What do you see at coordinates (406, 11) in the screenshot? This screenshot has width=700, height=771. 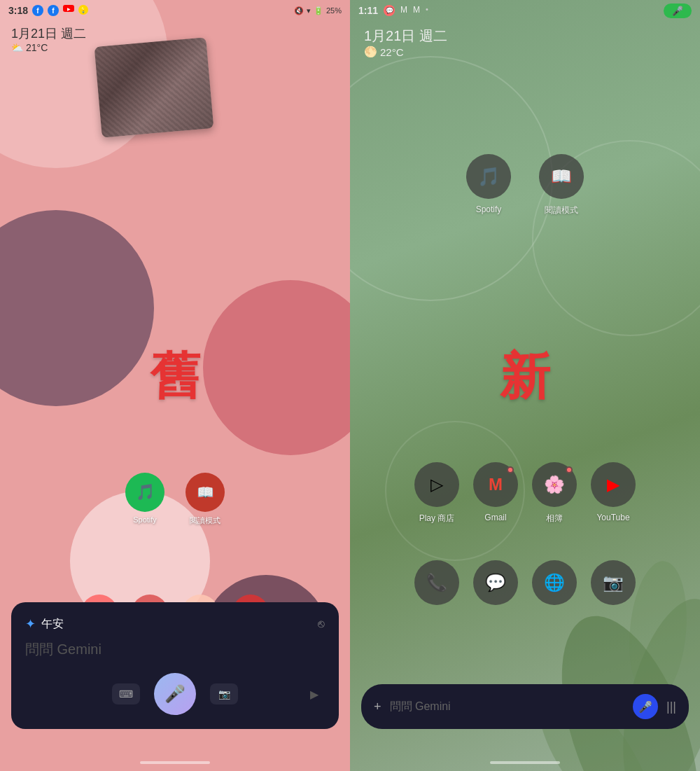 I see `right-status-icons: 💬 M M •` at bounding box center [406, 11].